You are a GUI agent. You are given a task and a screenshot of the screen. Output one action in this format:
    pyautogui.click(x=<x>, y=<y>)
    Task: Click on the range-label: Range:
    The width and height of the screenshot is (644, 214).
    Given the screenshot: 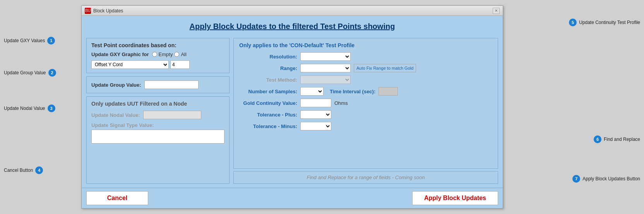 What is the action you would take?
    pyautogui.click(x=268, y=68)
    